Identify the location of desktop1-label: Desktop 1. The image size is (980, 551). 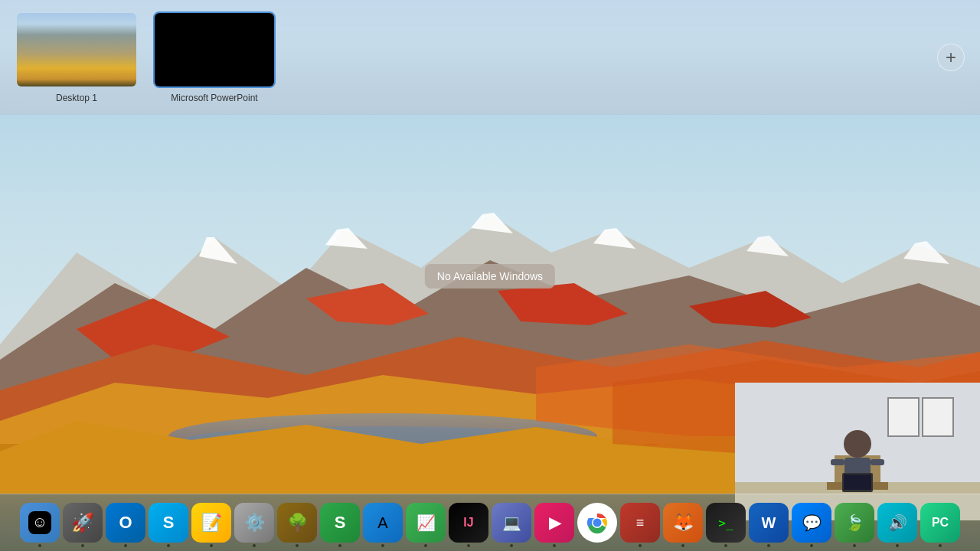
(77, 98).